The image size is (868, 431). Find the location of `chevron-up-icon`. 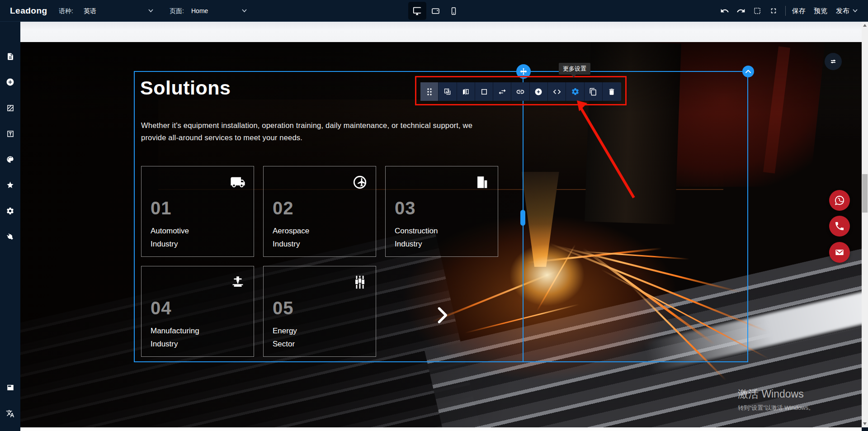

chevron-up-icon is located at coordinates (748, 71).